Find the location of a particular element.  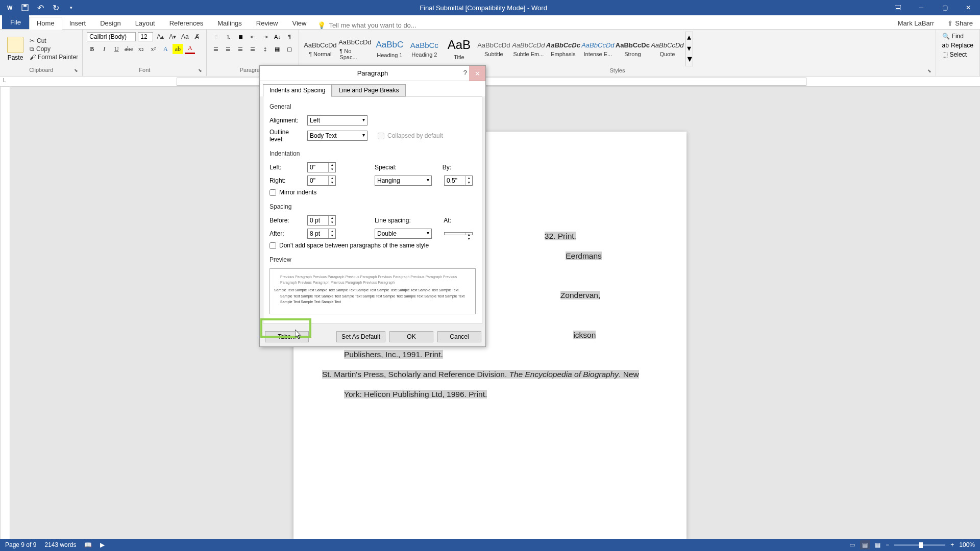

alignment-select: Left is located at coordinates (337, 120).